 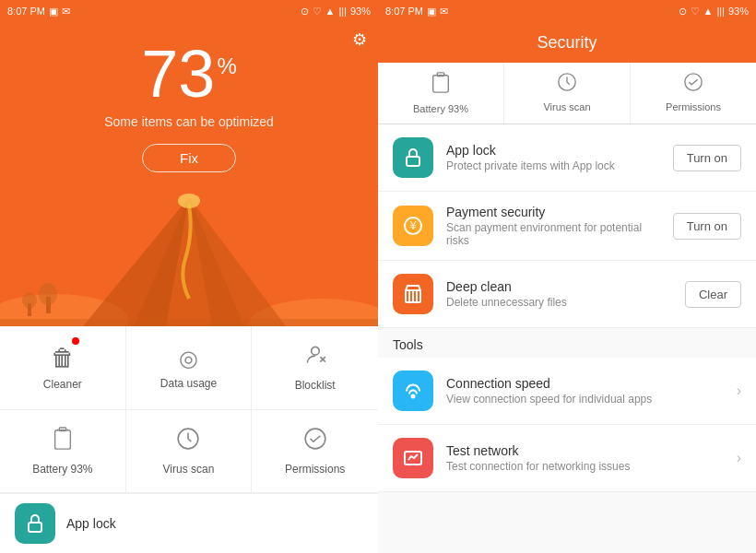 I want to click on data-usage-icon: ◎, so click(x=188, y=359).